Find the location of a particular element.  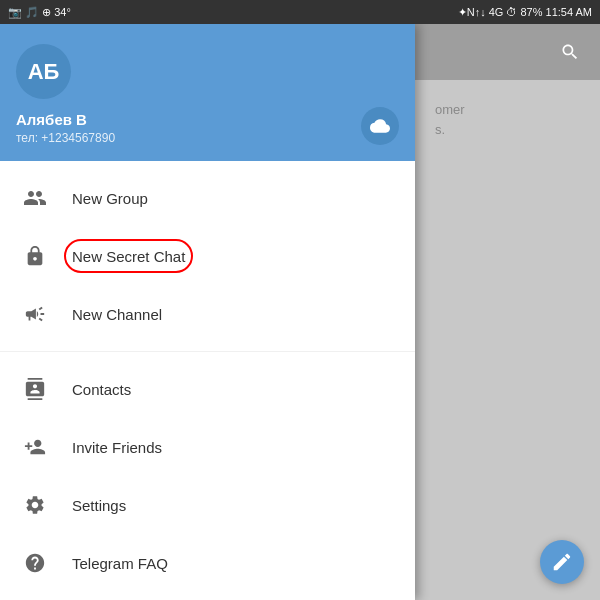

menu-item-invite-friends: Invite Friends is located at coordinates (208, 447).